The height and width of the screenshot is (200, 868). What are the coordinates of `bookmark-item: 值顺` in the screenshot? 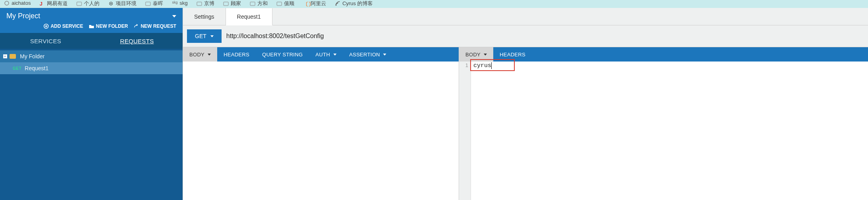 It's located at (286, 4).